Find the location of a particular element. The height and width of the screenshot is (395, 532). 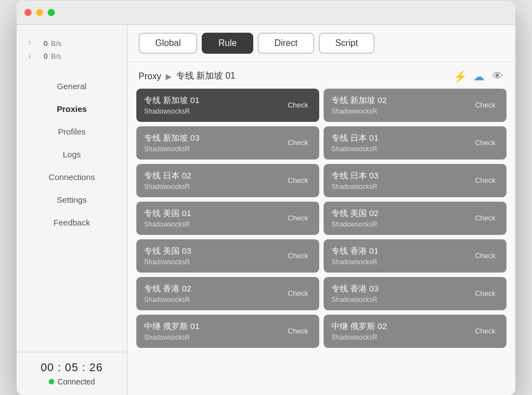

proxy-card: 中继 俄罗斯 02 ShadowsocksR Check is located at coordinates (415, 331).